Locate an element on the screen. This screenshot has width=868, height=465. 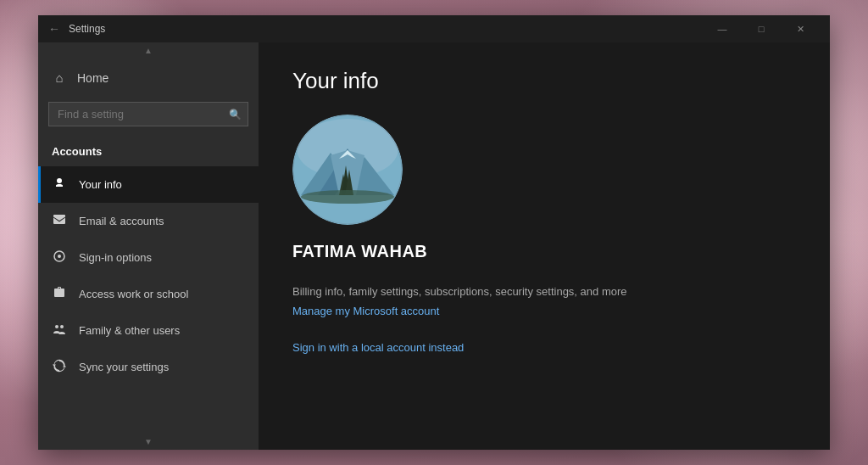
your-info-label: Your info is located at coordinates (100, 185).